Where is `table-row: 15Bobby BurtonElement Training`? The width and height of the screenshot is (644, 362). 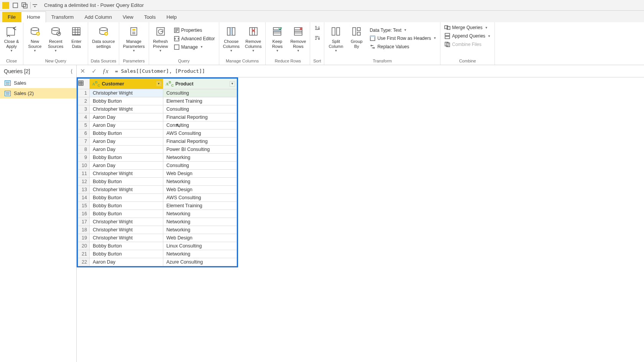
table-row: 15Bobby BurtonElement Training is located at coordinates (158, 205).